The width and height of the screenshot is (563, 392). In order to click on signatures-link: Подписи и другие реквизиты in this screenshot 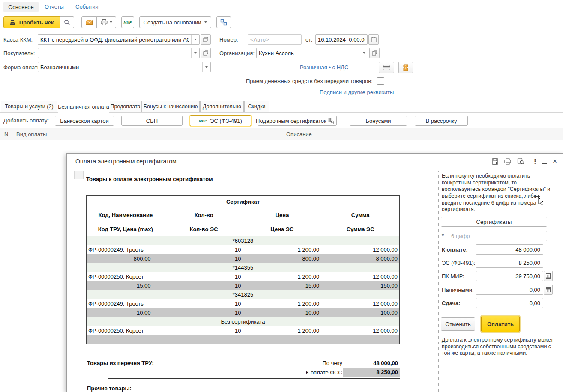, I will do `click(356, 92)`.